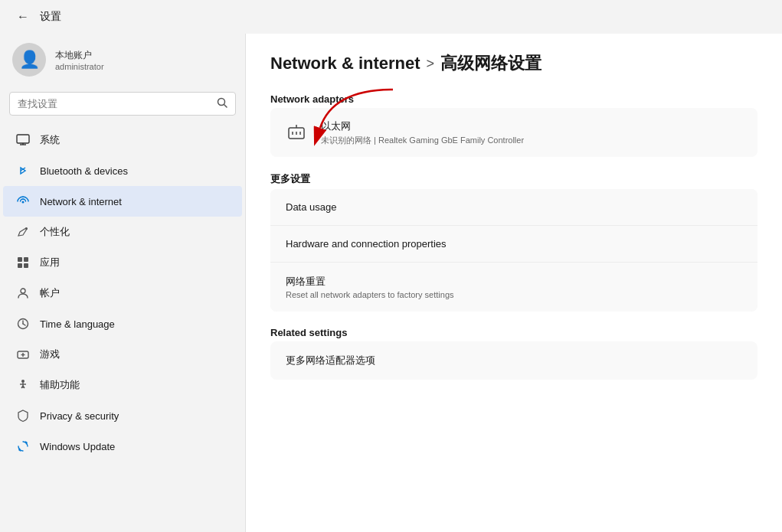 The height and width of the screenshot is (532, 782). What do you see at coordinates (50, 354) in the screenshot?
I see `sidebar-label-gaming: 游戏` at bounding box center [50, 354].